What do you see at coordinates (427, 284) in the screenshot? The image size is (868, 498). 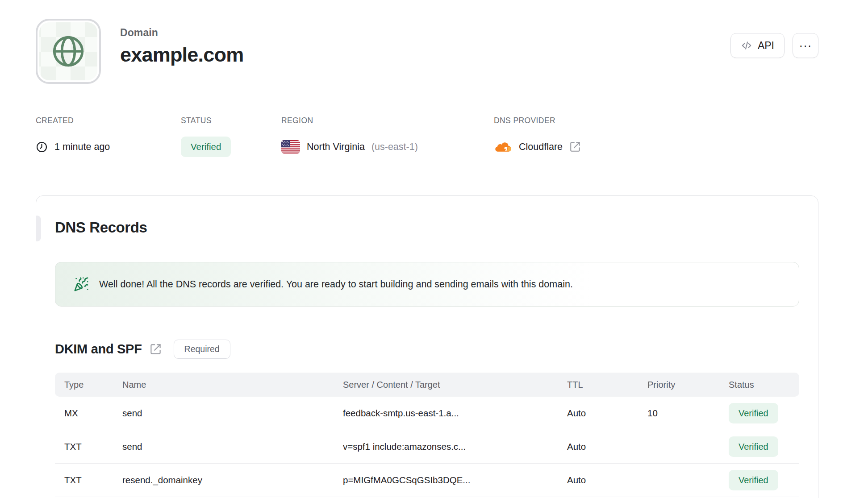 I see `verified-banner: Well done! All the DNS records are verif…` at bounding box center [427, 284].